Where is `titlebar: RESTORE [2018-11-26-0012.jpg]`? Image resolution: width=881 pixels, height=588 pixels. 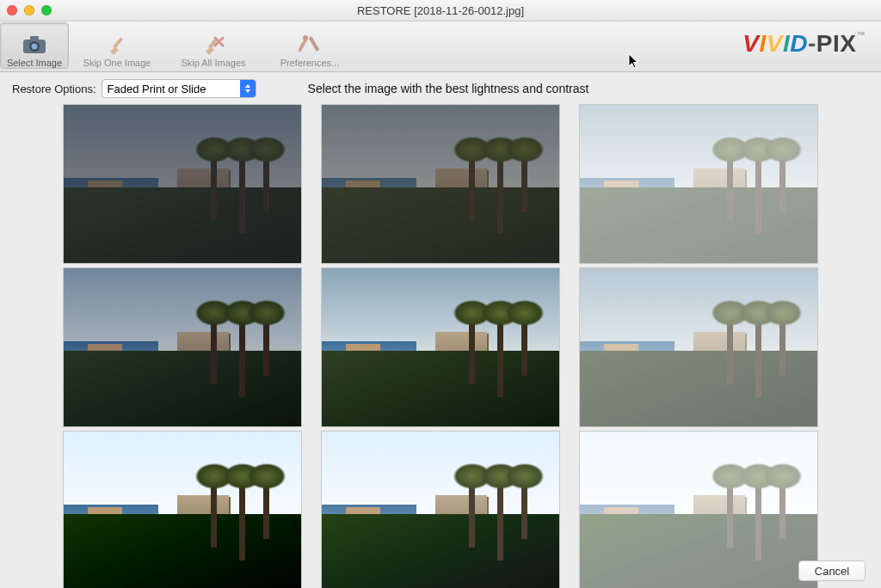 titlebar: RESTORE [2018-11-26-0012.jpg] is located at coordinates (440, 10).